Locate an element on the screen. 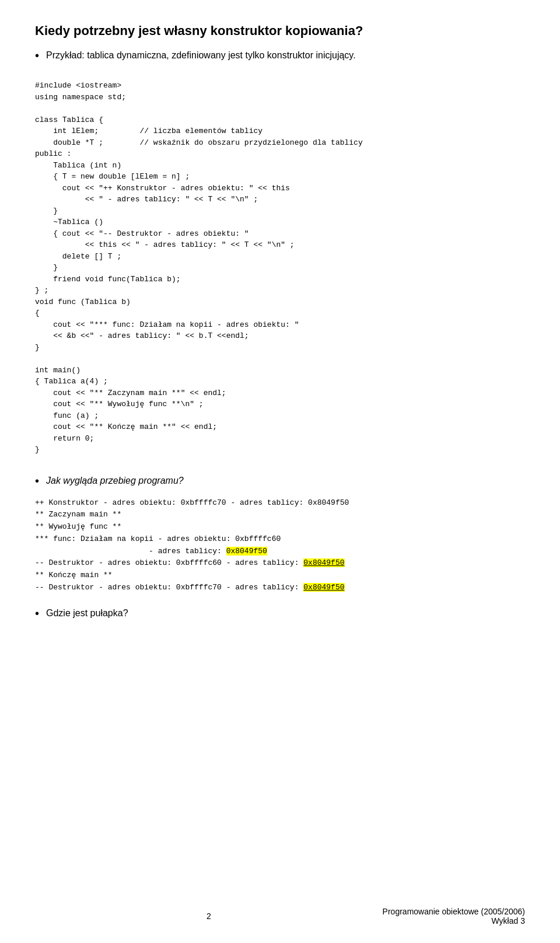 This screenshot has width=560, height=943. footer-page-number: 2 is located at coordinates (209, 916).